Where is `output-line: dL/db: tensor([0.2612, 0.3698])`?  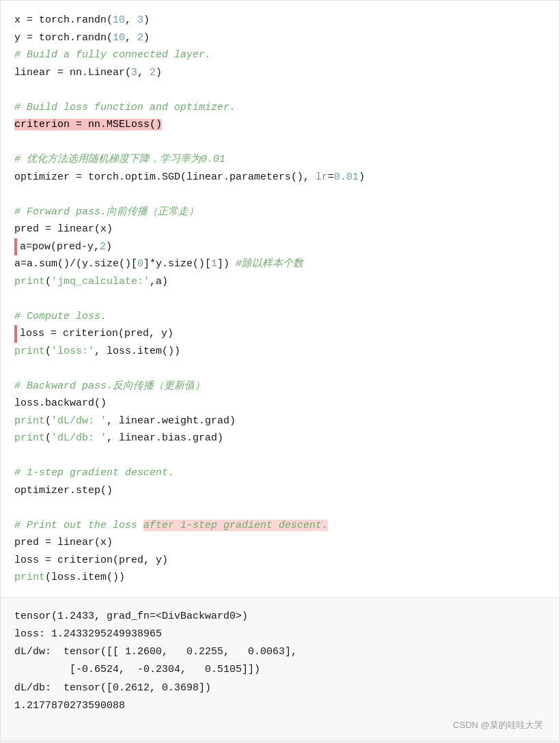 output-line: dL/db: tensor([0.2612, 0.3698]) is located at coordinates (280, 688).